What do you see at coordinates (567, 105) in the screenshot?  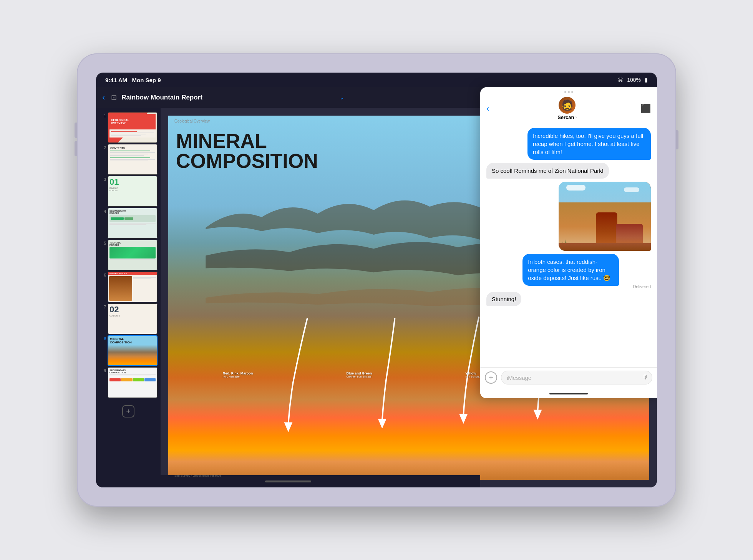 I see `contact-avatar: 🧔` at bounding box center [567, 105].